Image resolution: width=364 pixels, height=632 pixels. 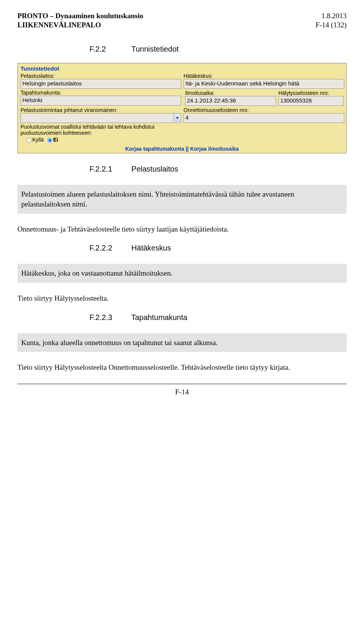 What do you see at coordinates (101, 118) in the screenshot?
I see `field-viranomainen: ▾` at bounding box center [101, 118].